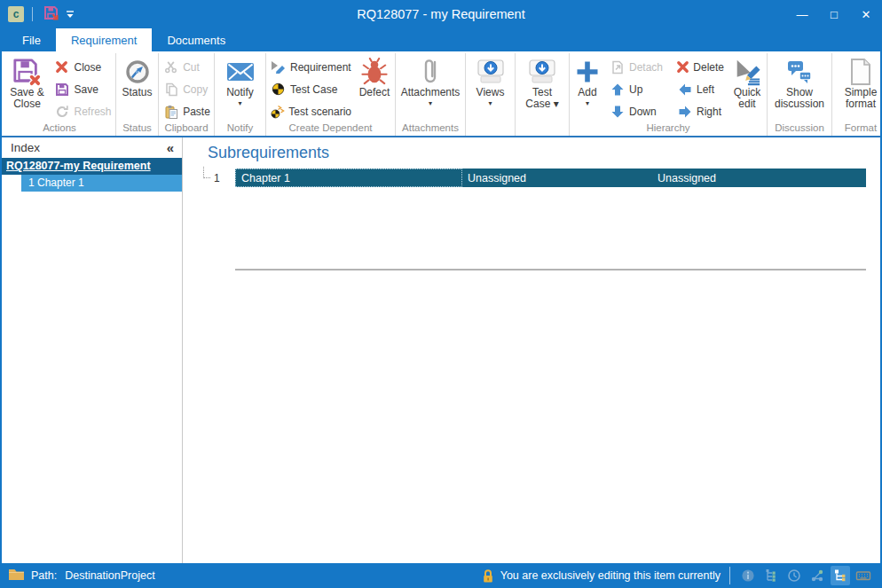 The height and width of the screenshot is (588, 882). Describe the element at coordinates (192, 67) in the screenshot. I see `cut-label: Cut` at that location.